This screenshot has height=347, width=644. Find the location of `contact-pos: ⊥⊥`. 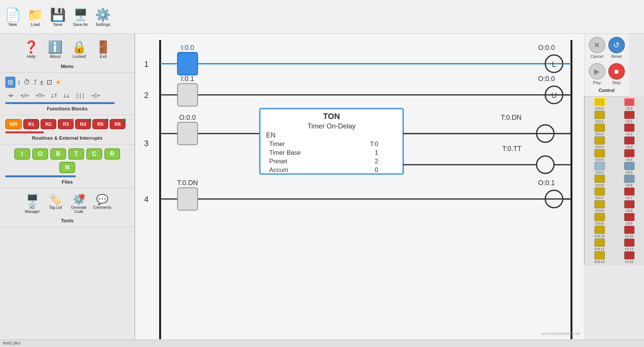

contact-pos: ⊥⊥ is located at coordinates (66, 95).